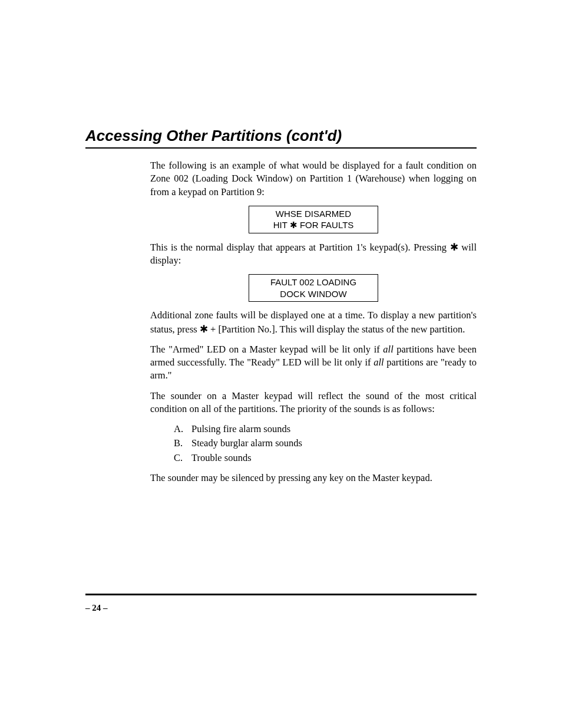 This screenshot has height=728, width=562. What do you see at coordinates (313, 179) in the screenshot?
I see `intro-paragraph: The following is an example of what woul…` at bounding box center [313, 179].